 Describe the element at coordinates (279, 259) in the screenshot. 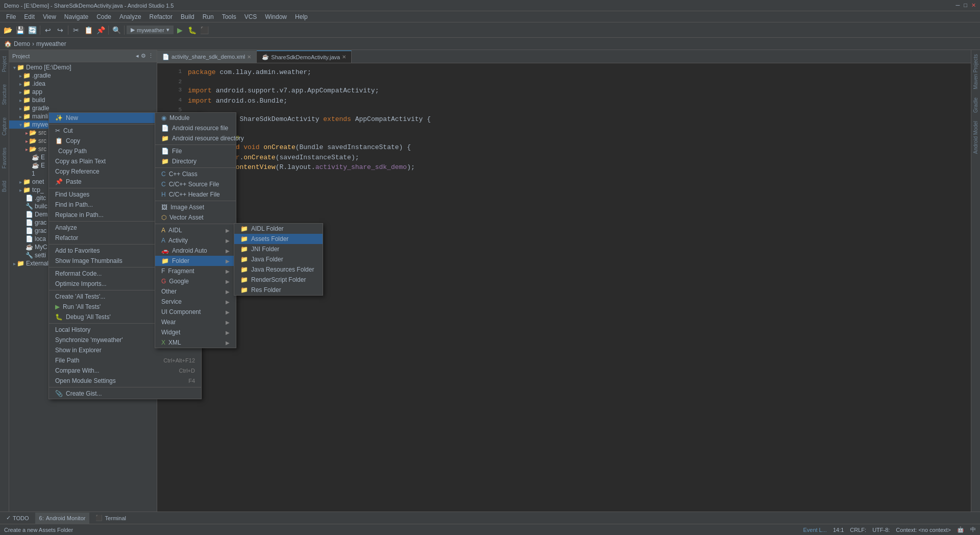

I see `menu-item-java-folder: 📁 Java Folder` at that location.